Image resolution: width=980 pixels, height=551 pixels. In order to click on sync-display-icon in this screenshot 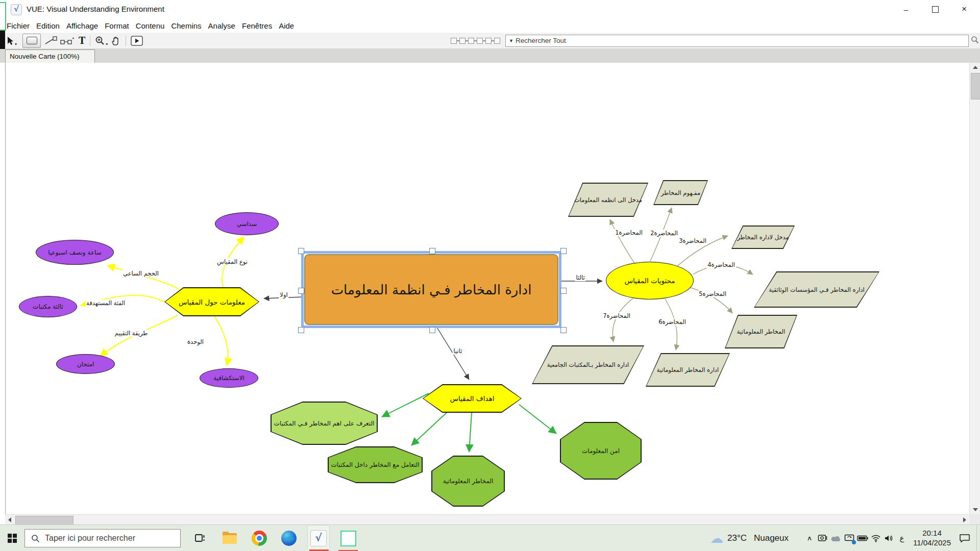, I will do `click(849, 538)`.